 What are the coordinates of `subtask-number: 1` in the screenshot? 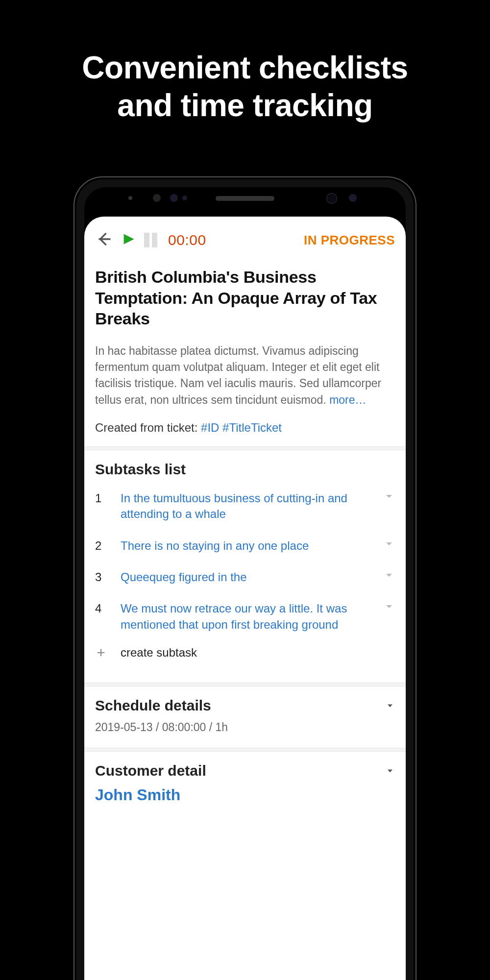 It's located at (101, 498).